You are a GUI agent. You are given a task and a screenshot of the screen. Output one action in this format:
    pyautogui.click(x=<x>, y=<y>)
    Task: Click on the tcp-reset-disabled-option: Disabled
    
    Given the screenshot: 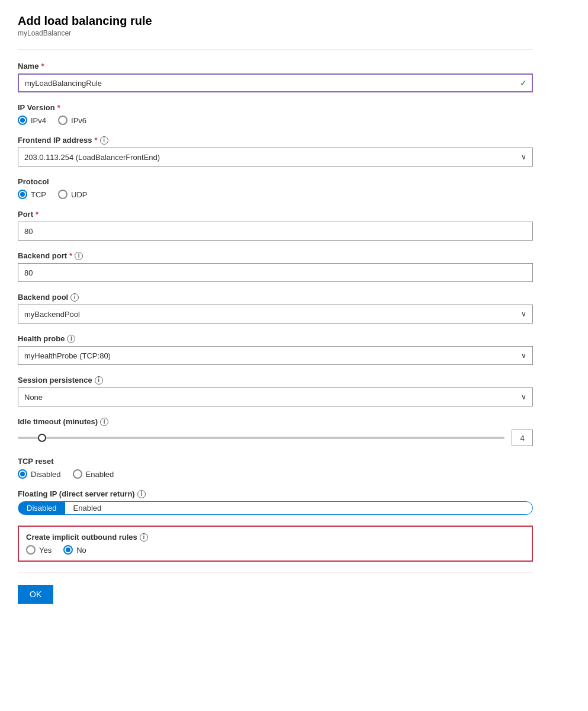 What is the action you would take?
    pyautogui.click(x=39, y=474)
    